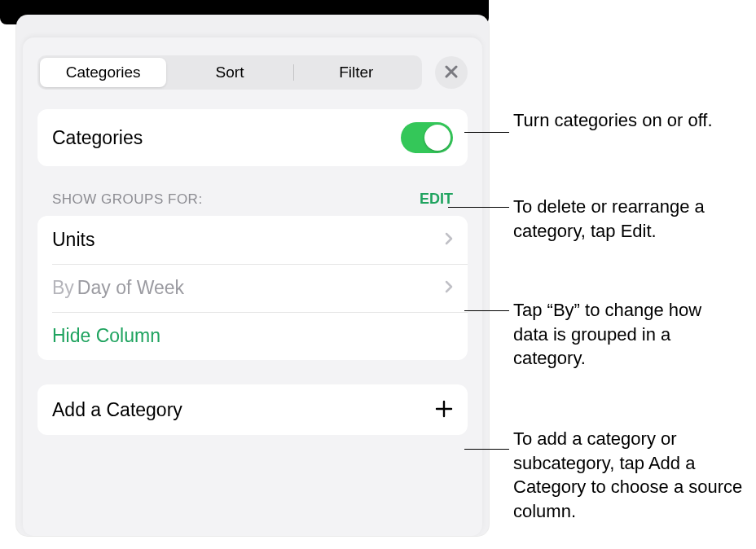  What do you see at coordinates (226, 138) in the screenshot?
I see `categories-toggle-label: Categories` at bounding box center [226, 138].